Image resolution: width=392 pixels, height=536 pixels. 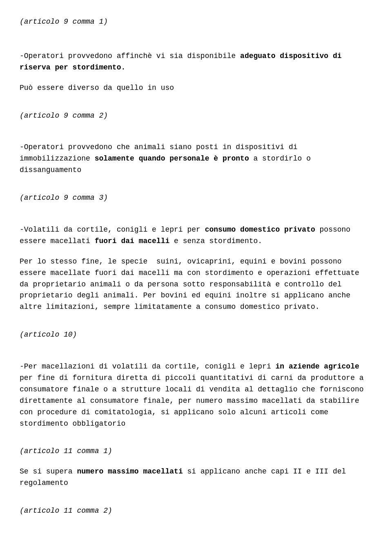 I want to click on art11c2-ref-block: (articolo 11 comma 2), so click(x=196, y=511).